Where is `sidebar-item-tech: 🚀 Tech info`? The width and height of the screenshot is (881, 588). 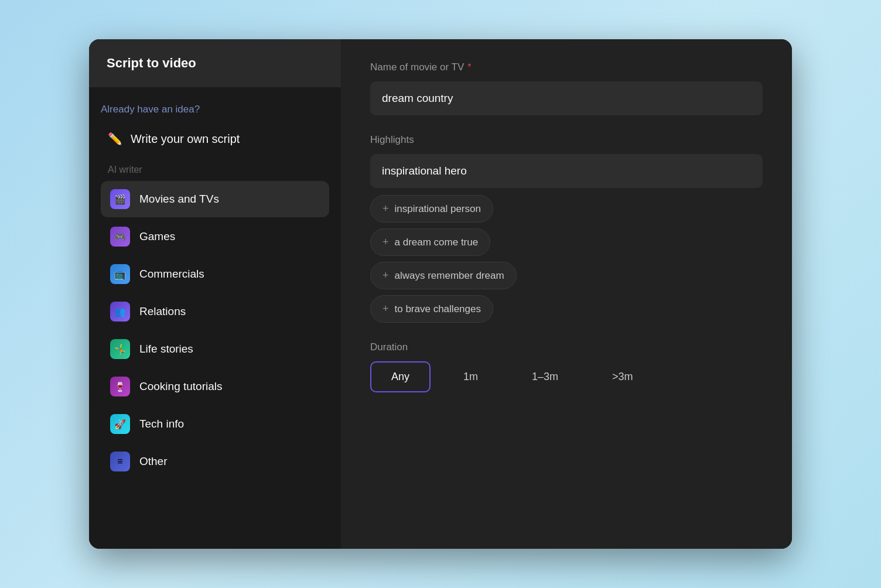 sidebar-item-tech: 🚀 Tech info is located at coordinates (215, 424).